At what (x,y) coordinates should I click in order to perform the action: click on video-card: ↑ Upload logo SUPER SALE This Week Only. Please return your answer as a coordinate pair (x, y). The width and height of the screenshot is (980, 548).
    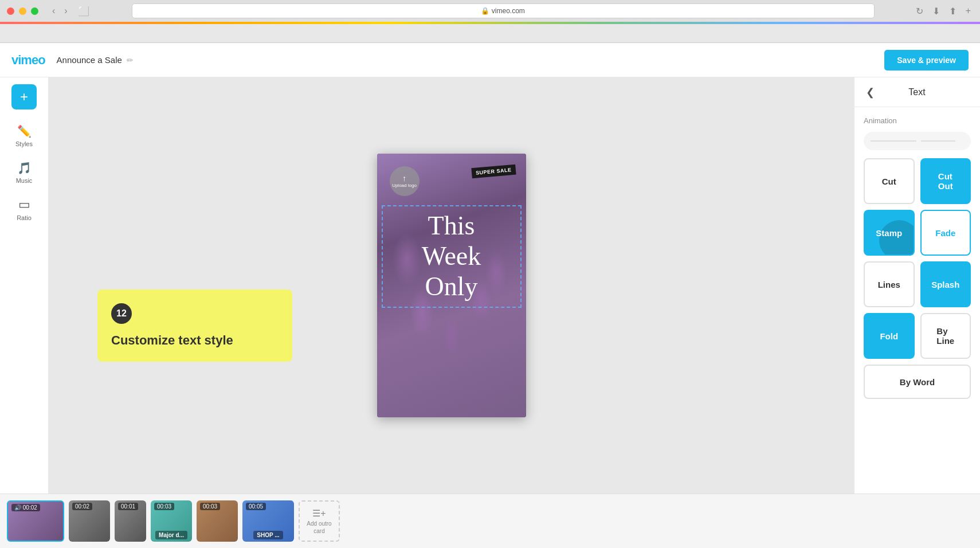
    Looking at the image, I should click on (452, 285).